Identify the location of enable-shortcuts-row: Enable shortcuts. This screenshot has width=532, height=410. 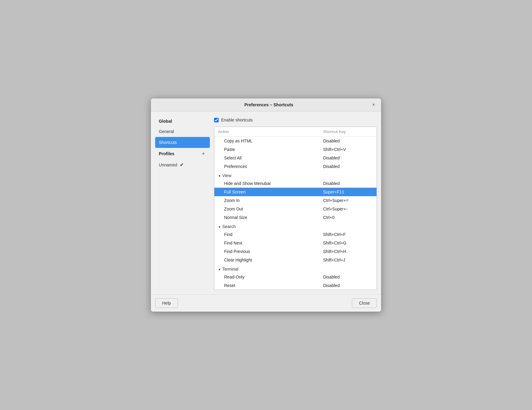
(295, 120).